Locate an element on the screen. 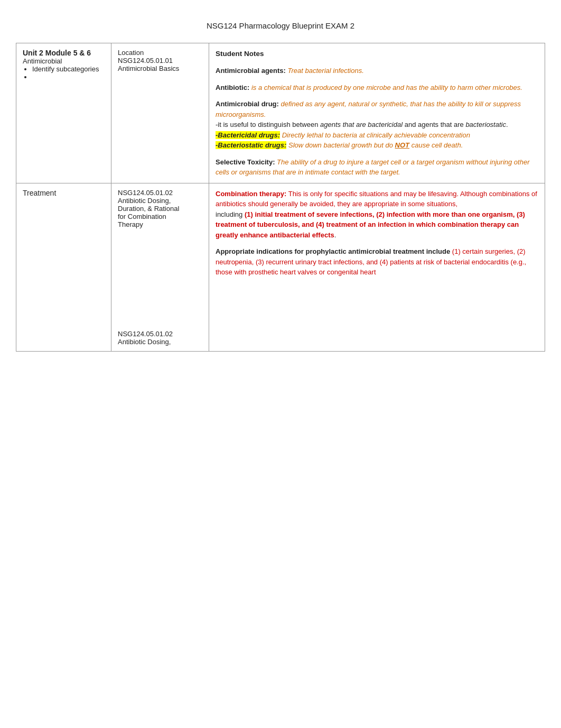  col1-header-cell: Unit 2 Module 5 & 6 Antimicrobial Identi… is located at coordinates (64, 113).